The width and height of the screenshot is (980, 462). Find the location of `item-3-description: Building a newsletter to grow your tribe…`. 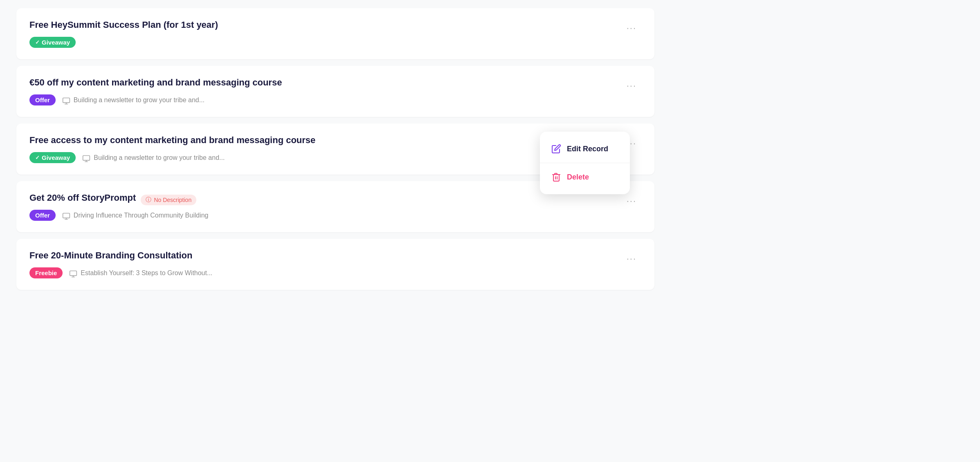

item-3-description: Building a newsletter to grow your tribe… is located at coordinates (153, 158).